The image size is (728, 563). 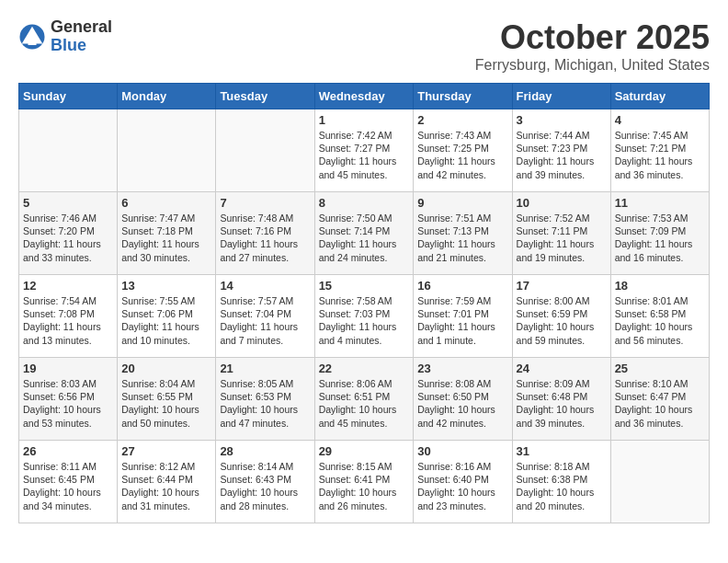 I want to click on logo-icon, so click(x=32, y=37).